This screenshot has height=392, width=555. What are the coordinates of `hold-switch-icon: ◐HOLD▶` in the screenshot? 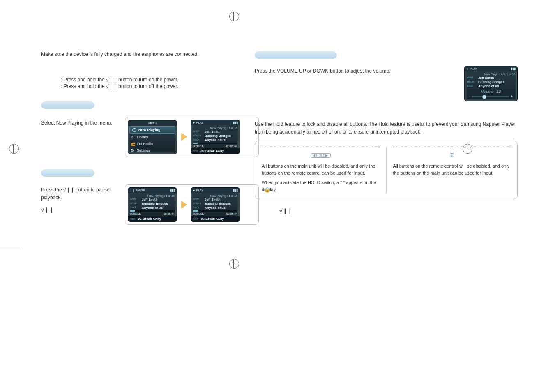 It's located at (320, 155).